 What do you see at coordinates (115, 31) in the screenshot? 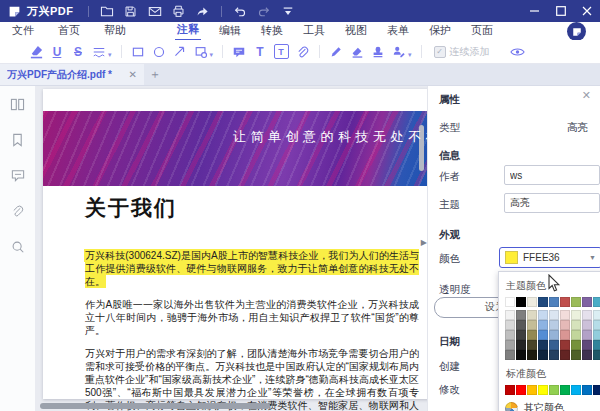
I see `menu-help: 帮助` at bounding box center [115, 31].